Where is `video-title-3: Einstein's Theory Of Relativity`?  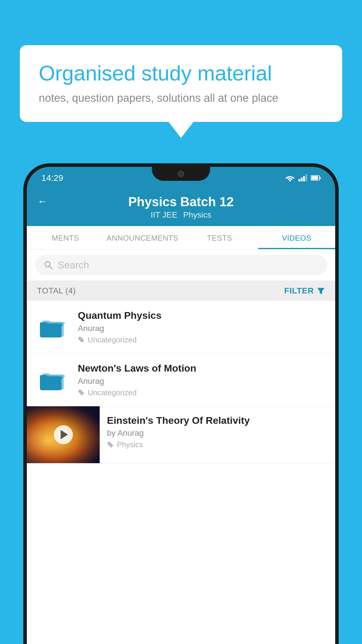 video-title-3: Einstein's Theory Of Relativity is located at coordinates (217, 421).